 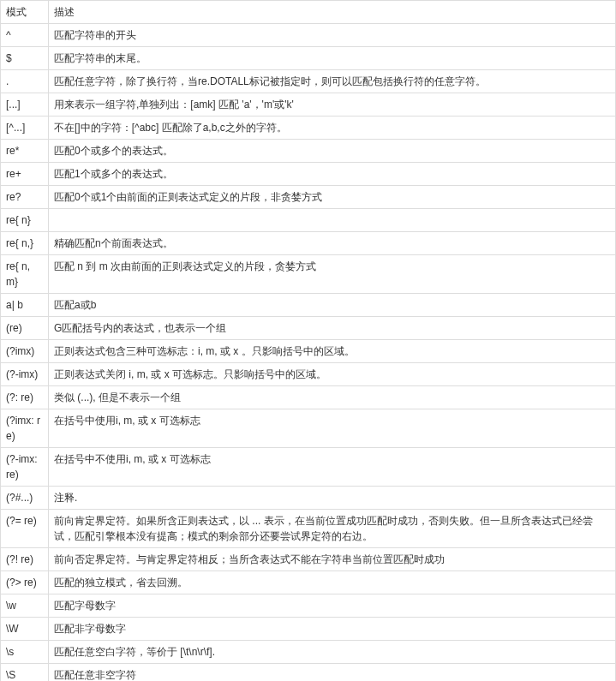 What do you see at coordinates (332, 274) in the screenshot?
I see `cell-description: 匹配 n 到 m 次由前面的正则表达式定义的片段，贪婪方式` at bounding box center [332, 274].